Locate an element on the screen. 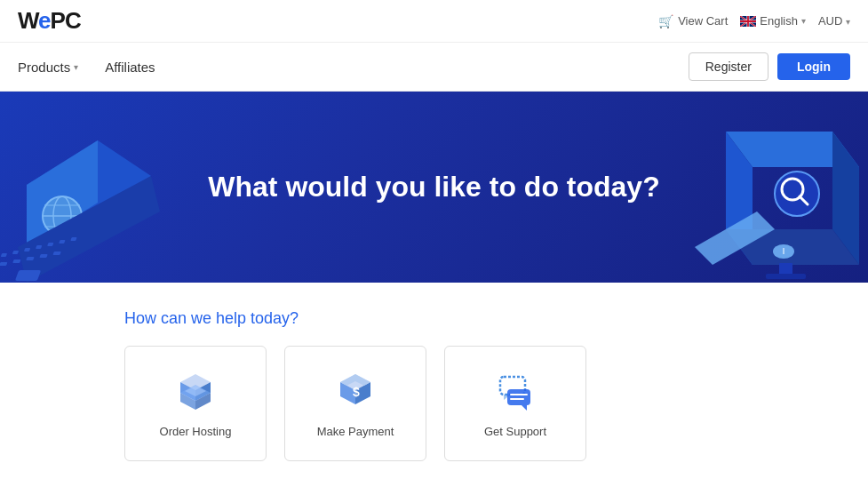 This screenshot has height=495, width=868. nav-item-products: Products ▾ is located at coordinates (48, 68).